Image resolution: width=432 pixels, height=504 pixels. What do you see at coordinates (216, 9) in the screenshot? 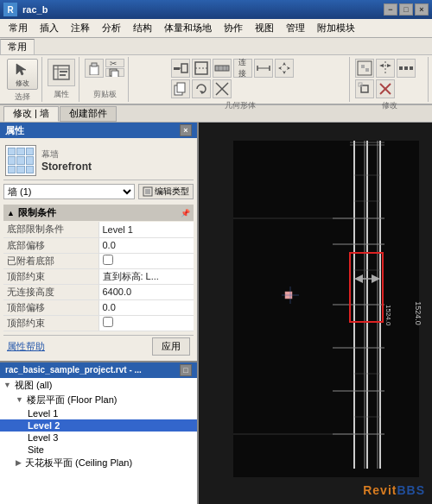
I see `title-bar: R rac_b − □ ×` at bounding box center [216, 9].